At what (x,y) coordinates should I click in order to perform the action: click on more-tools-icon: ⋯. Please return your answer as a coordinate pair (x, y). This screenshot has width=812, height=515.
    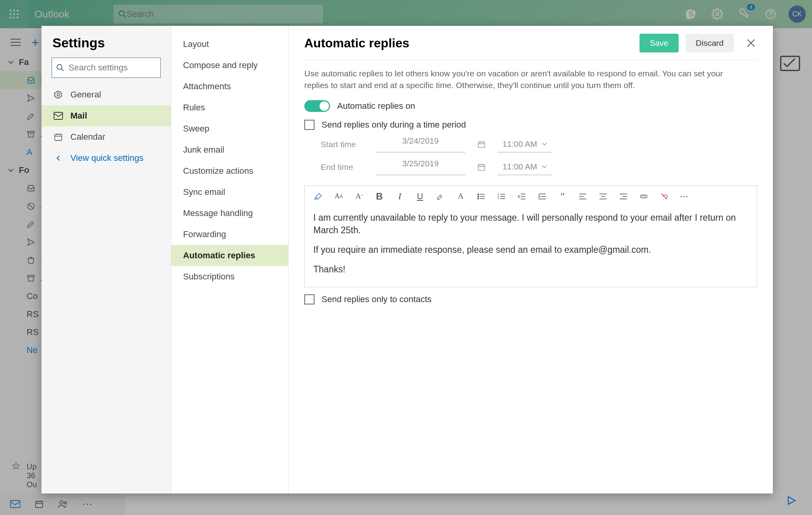
    Looking at the image, I should click on (684, 196).